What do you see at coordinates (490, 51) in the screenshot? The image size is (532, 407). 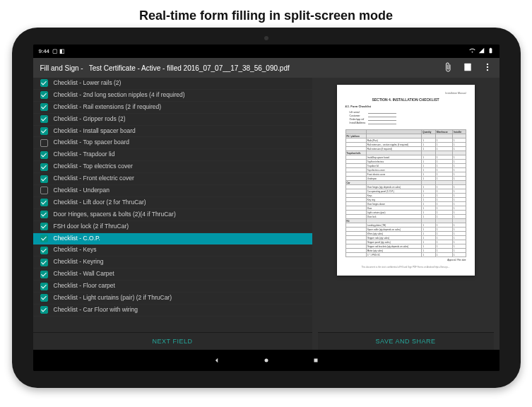 I see `battery-icon` at bounding box center [490, 51].